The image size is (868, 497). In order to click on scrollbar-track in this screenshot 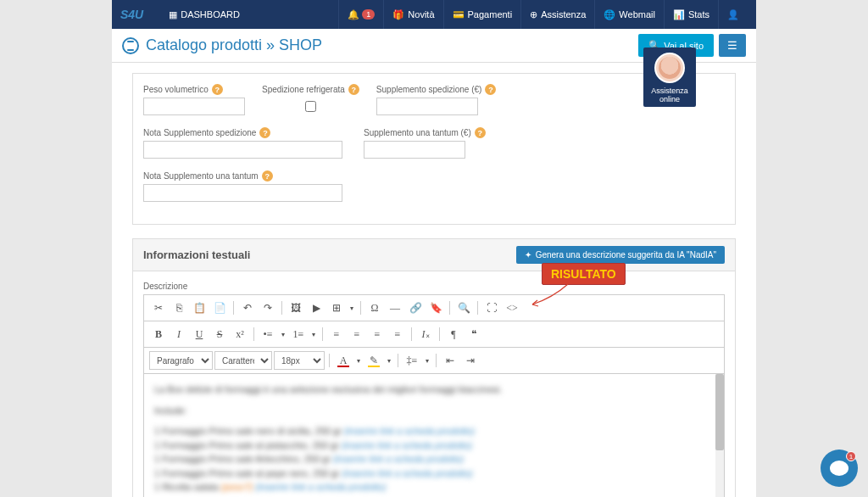, I will do `click(720, 436)`.